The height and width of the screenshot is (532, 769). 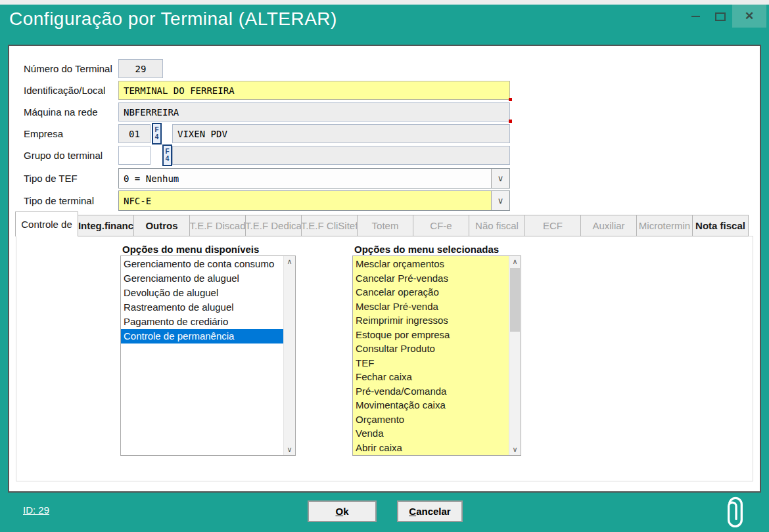 What do you see at coordinates (515, 356) in the screenshot?
I see `selected-list-scrollbar: ∧ ∨` at bounding box center [515, 356].